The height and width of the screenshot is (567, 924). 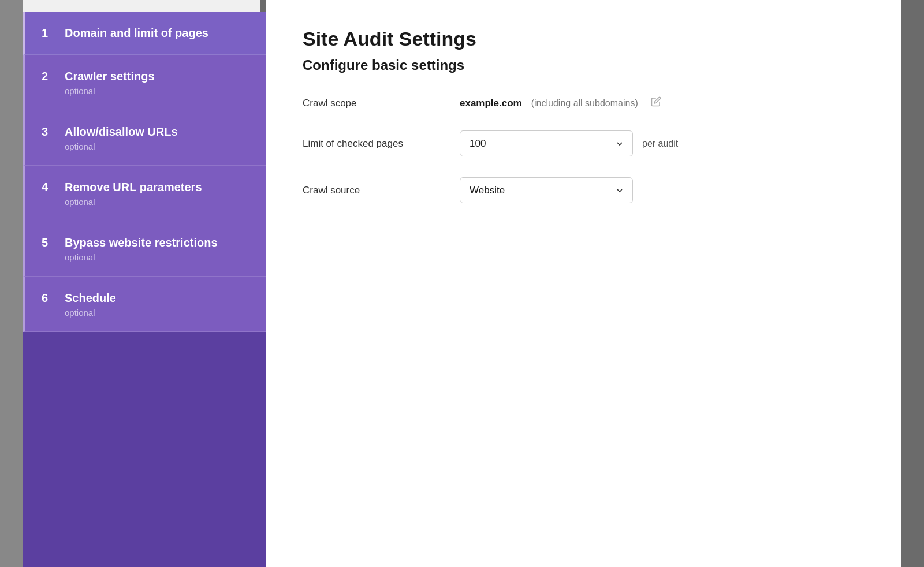 I want to click on sidebar-item-title-3: Allow/disallow URLs, so click(x=121, y=132).